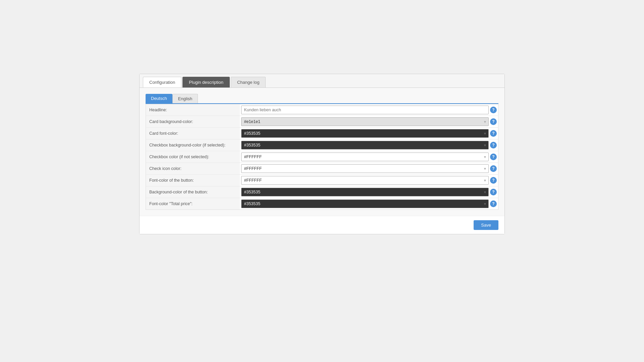 This screenshot has width=644, height=362. Describe the element at coordinates (365, 169) in the screenshot. I see `check-icon-select: #FFFFFF` at that location.